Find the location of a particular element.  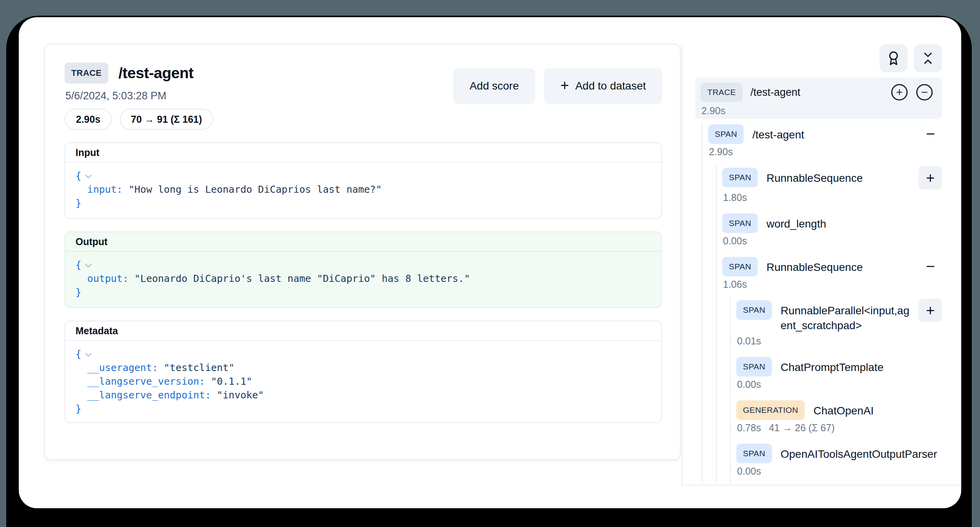

observation-label: /test-agent is located at coordinates (778, 133).